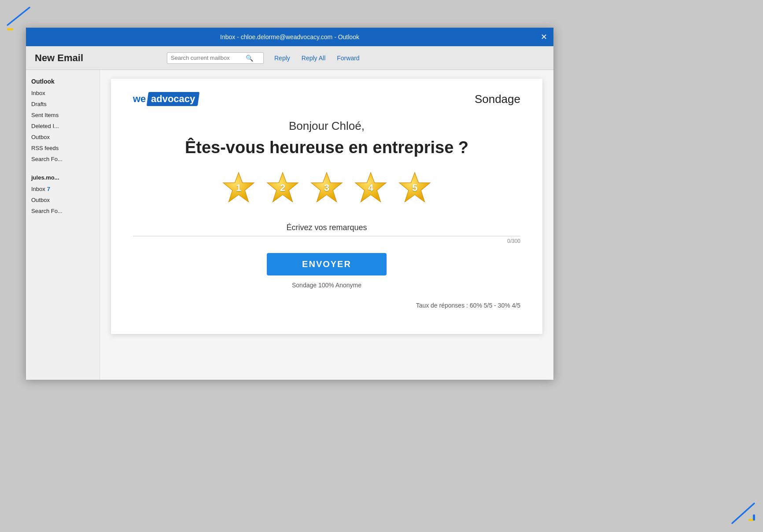 The image size is (763, 532). I want to click on greeting-text: Bonjour Chloé,, so click(327, 126).